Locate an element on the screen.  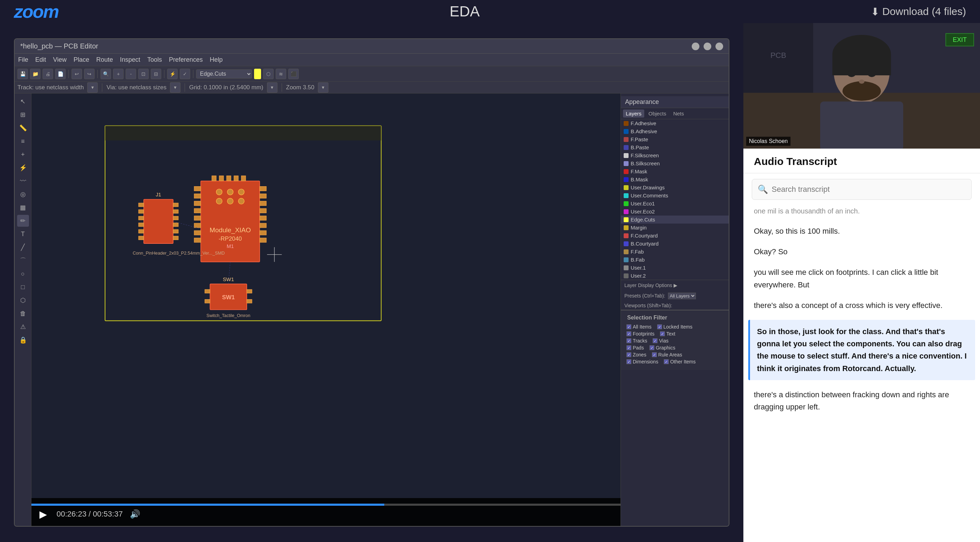
tool-rect: □ is located at coordinates (23, 287).